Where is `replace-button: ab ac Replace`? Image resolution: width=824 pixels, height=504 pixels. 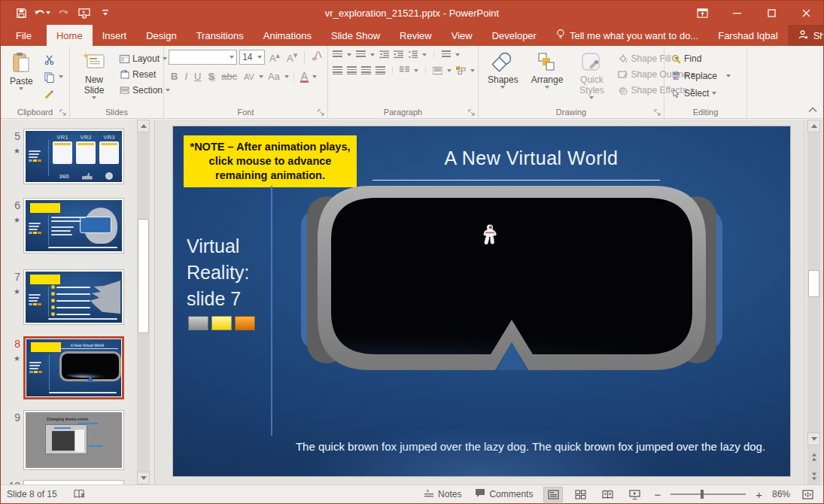
replace-button: ab ac Replace is located at coordinates (701, 76).